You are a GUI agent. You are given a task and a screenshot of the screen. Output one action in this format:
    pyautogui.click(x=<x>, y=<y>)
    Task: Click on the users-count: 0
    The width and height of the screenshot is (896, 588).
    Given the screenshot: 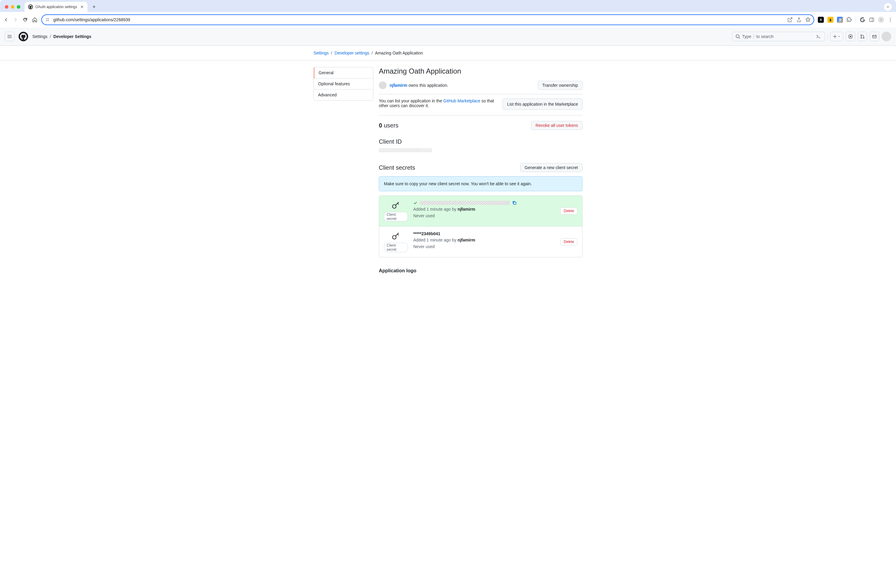 What is the action you would take?
    pyautogui.click(x=380, y=126)
    